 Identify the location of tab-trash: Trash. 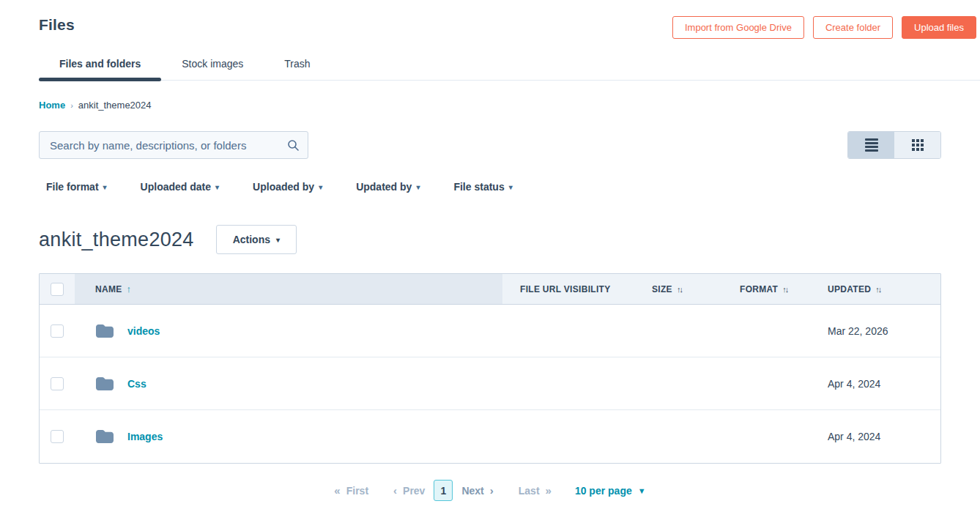
(297, 69).